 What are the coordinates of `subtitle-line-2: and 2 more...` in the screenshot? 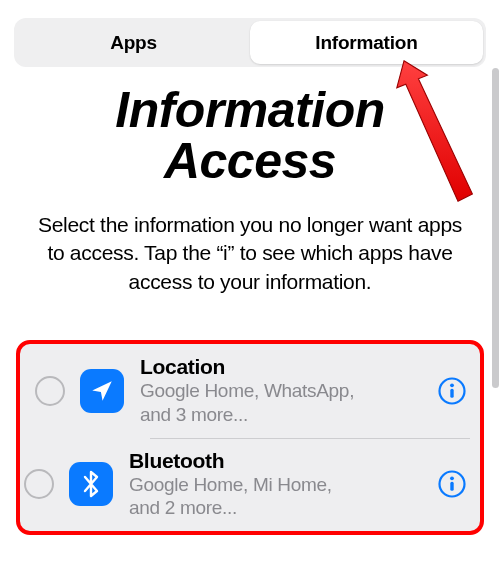 It's located at (183, 508).